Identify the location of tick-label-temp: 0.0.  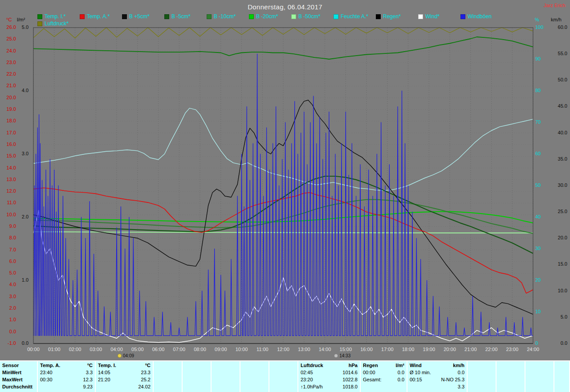
(12, 331).